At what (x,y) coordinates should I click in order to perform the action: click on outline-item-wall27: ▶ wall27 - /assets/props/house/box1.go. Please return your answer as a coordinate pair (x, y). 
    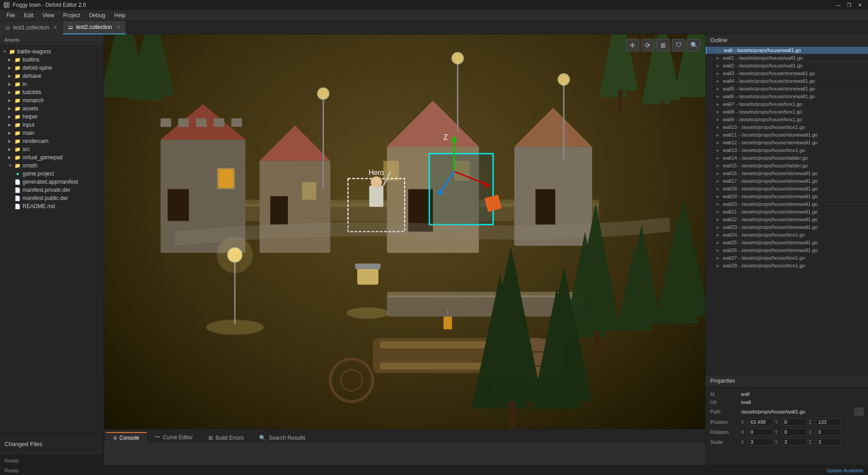
    Looking at the image, I should click on (787, 258).